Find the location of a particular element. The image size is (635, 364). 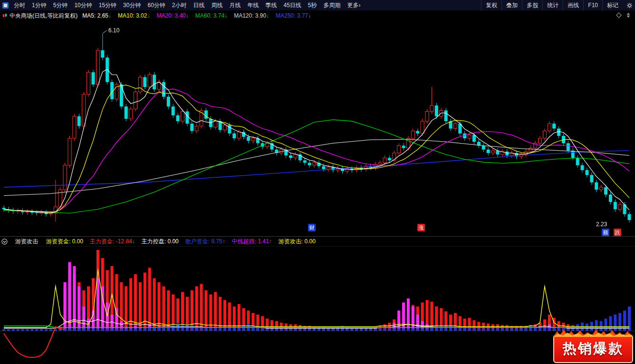

stock-title: 中央商场(日线,等比前复权) is located at coordinates (44, 16).